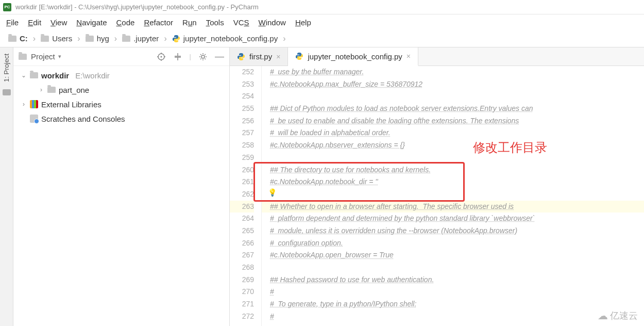 Image resolution: width=644 pixels, height=326 pixels. What do you see at coordinates (457, 207) in the screenshot?
I see `code-line: ## Whether to open in a browser after st…` at bounding box center [457, 207].